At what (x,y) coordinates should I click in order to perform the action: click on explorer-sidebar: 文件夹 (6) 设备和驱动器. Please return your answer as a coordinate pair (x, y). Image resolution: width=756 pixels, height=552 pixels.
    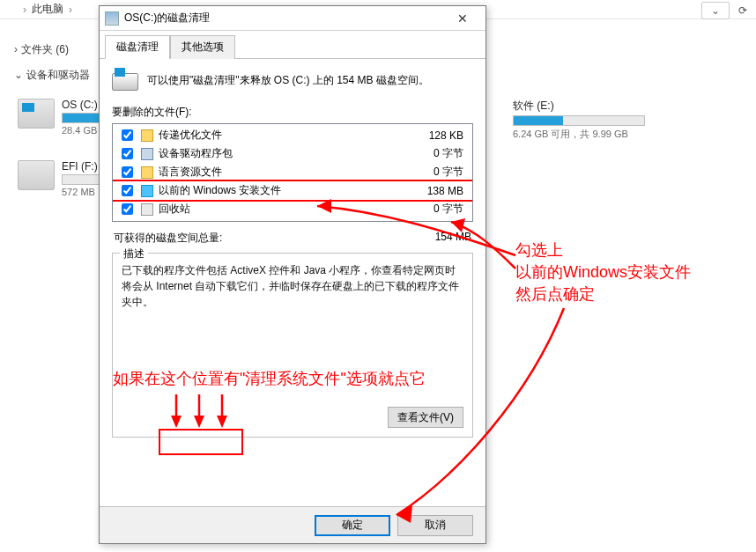
    Looking at the image, I should click on (49, 54).